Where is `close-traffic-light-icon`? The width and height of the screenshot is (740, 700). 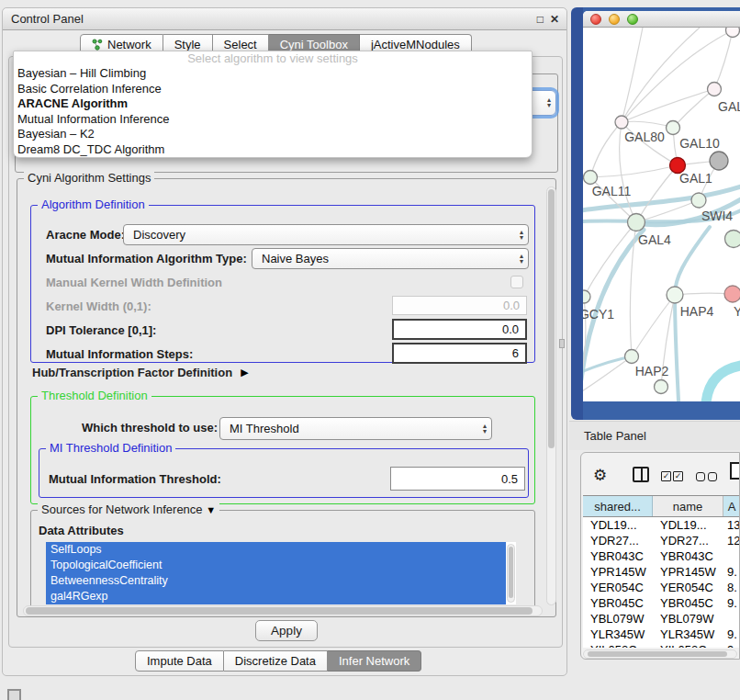 close-traffic-light-icon is located at coordinates (596, 19).